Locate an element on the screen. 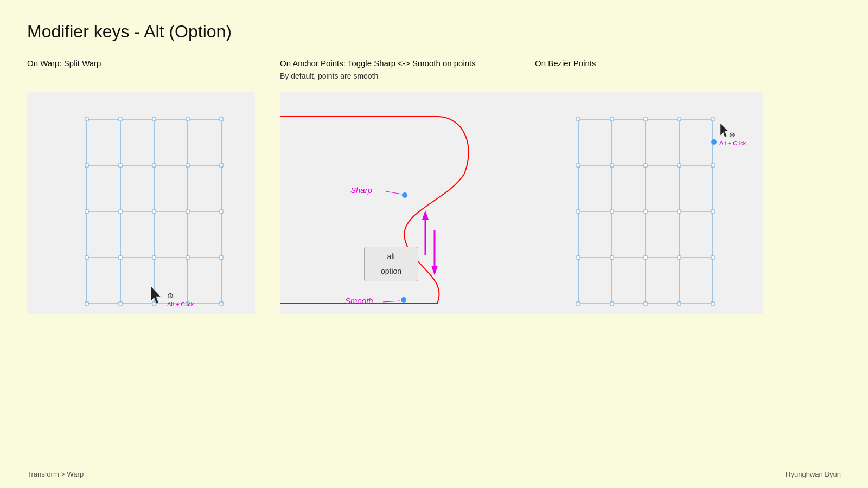 The width and height of the screenshot is (868, 488). footer-author: Hyunghwan Byun is located at coordinates (813, 474).